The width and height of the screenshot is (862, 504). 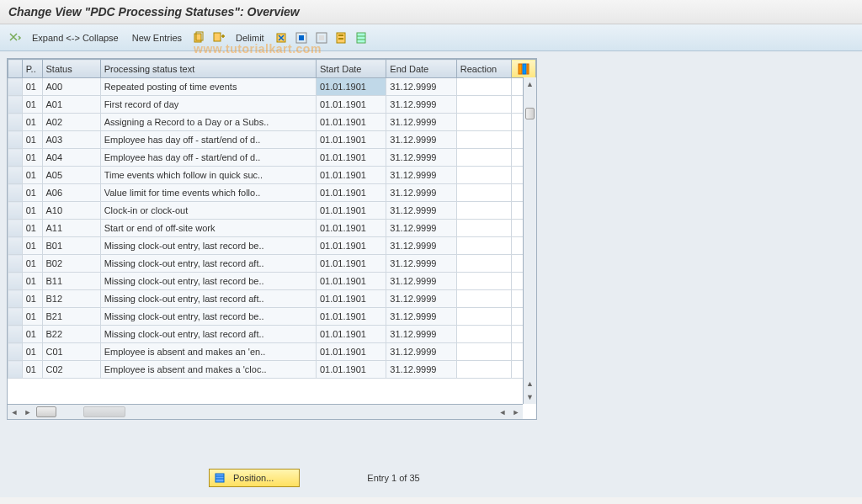 What do you see at coordinates (208, 335) in the screenshot?
I see `cell-text: Missing clock-out entry, last record aft…` at bounding box center [208, 335].